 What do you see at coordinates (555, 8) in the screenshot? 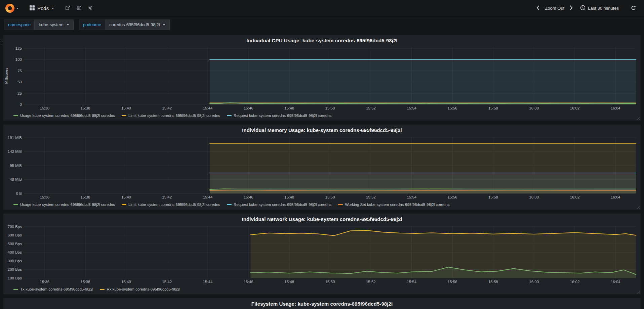
I see `zoom-out-button: Zoom Out` at bounding box center [555, 8].